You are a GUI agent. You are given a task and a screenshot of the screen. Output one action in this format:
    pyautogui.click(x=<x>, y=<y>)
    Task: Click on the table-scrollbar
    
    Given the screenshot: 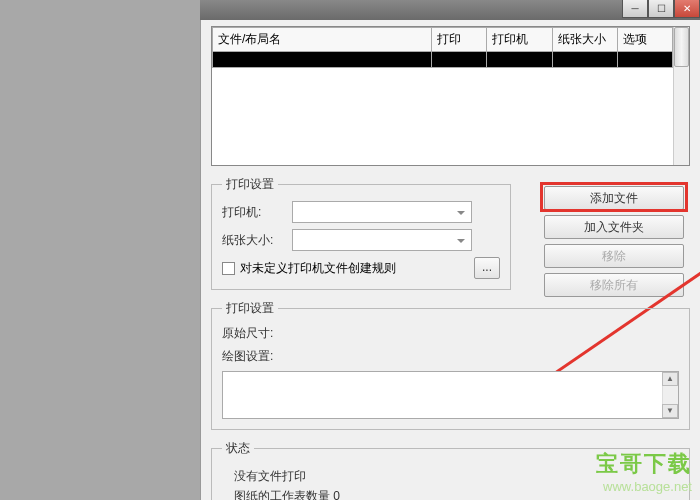 What is the action you would take?
    pyautogui.click(x=681, y=96)
    